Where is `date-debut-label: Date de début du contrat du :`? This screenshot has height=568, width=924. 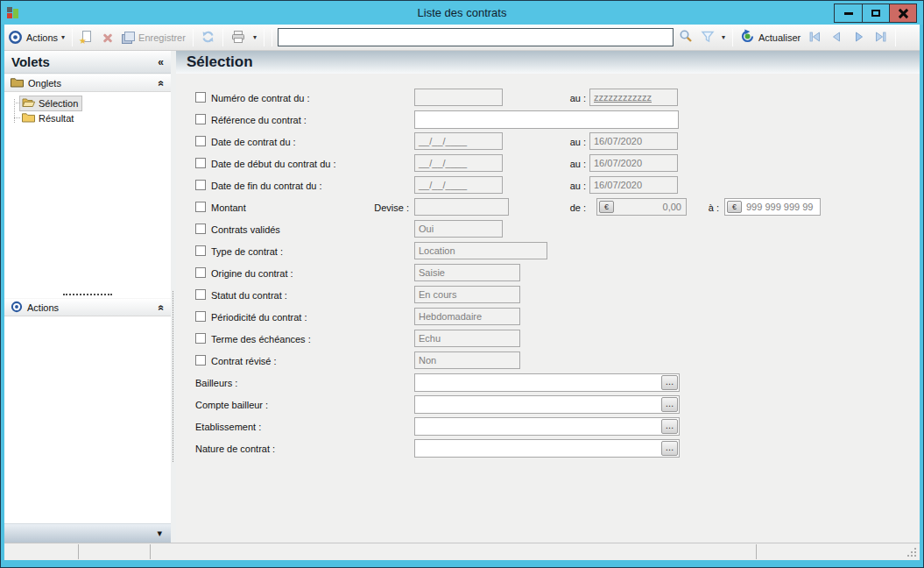
date-debut-label: Date de début du contrat du : is located at coordinates (273, 164).